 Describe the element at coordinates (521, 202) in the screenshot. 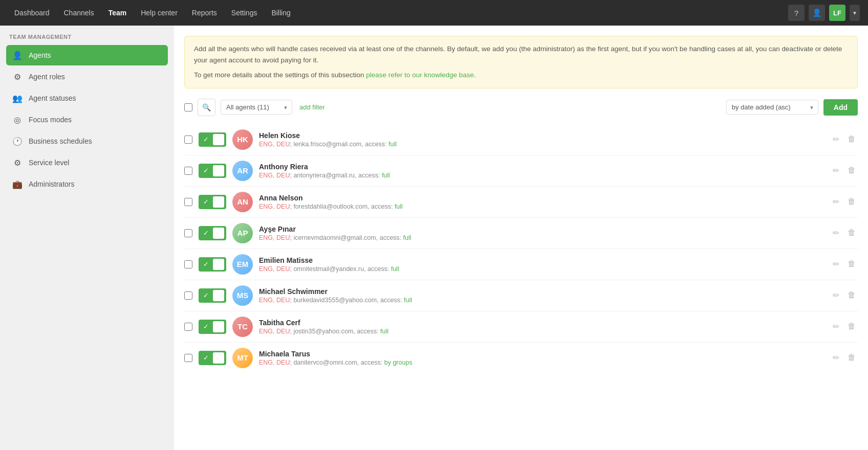

I see `table-row: ✓ AN Anna Nelson ENG, DEU; forestdahlia@…` at that location.